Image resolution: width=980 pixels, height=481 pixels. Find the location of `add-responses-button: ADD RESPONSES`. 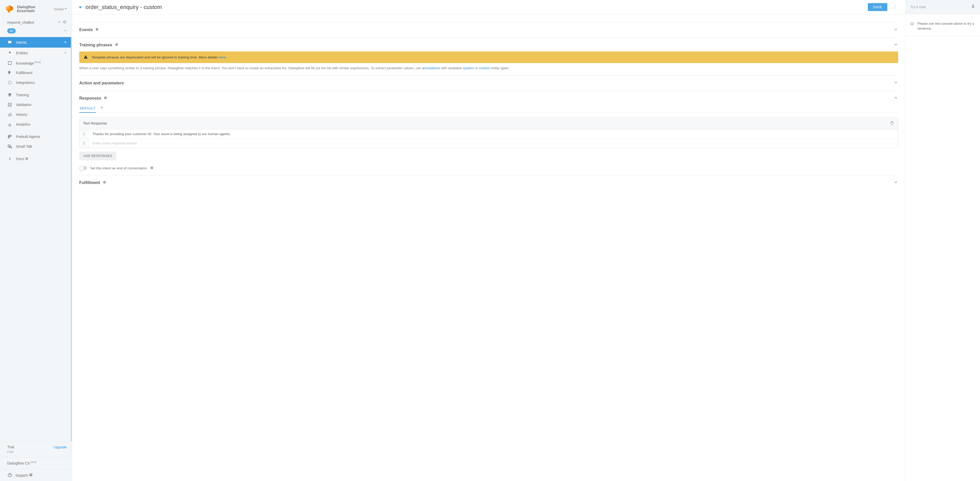

add-responses-button: ADD RESPONSES is located at coordinates (98, 156).